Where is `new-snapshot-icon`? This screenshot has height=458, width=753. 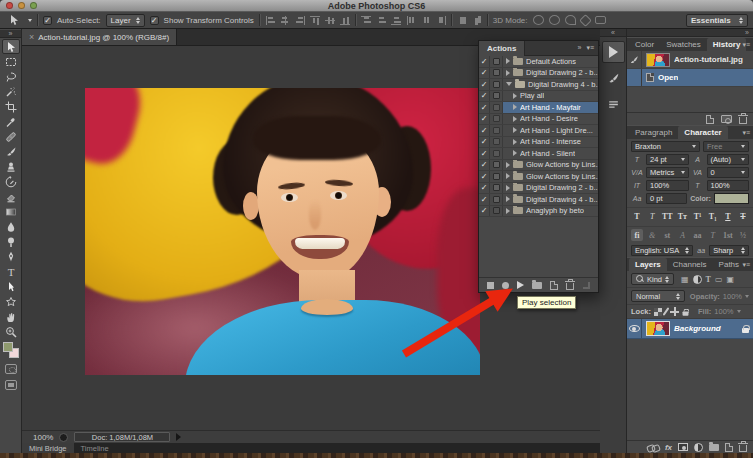
new-snapshot-icon is located at coordinates (726, 119).